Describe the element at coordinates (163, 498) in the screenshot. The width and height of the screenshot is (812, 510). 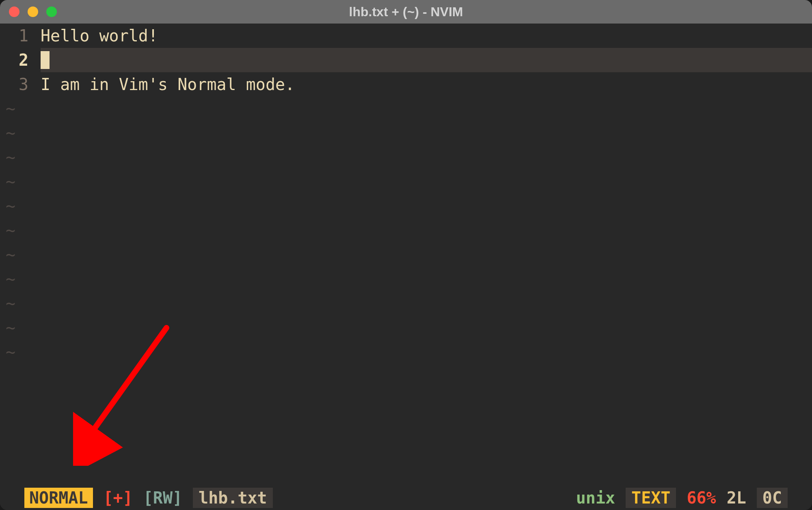
I see `status-readwrite-flag: [RW]` at that location.